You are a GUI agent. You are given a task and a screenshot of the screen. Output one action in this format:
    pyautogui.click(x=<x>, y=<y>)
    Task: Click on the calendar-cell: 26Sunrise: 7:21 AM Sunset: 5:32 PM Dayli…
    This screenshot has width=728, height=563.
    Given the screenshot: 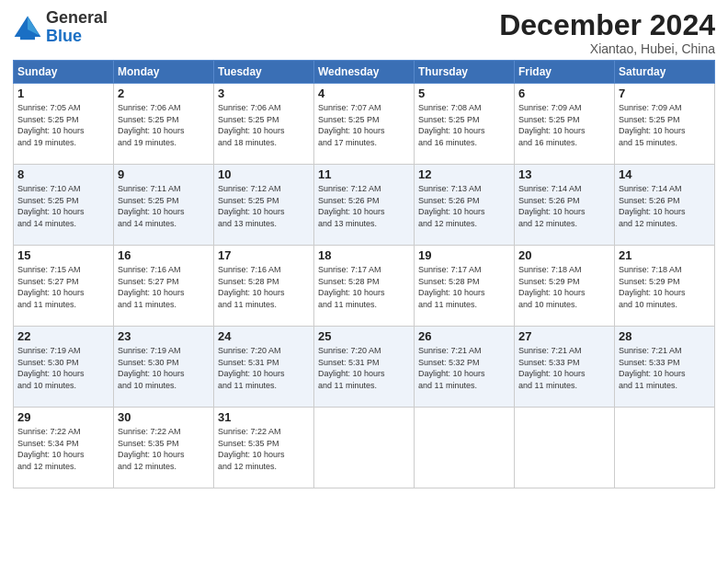 What is the action you would take?
    pyautogui.click(x=465, y=367)
    